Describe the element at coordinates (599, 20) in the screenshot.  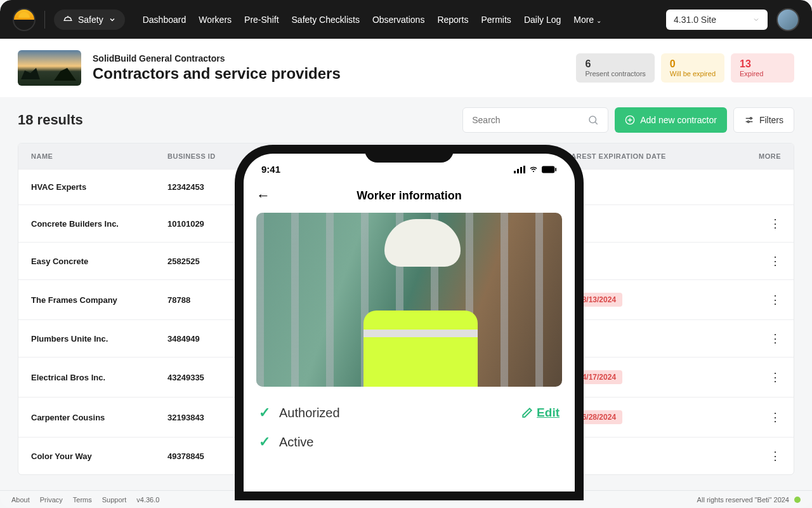
I see `chevron-down-icon: ⌄` at that location.